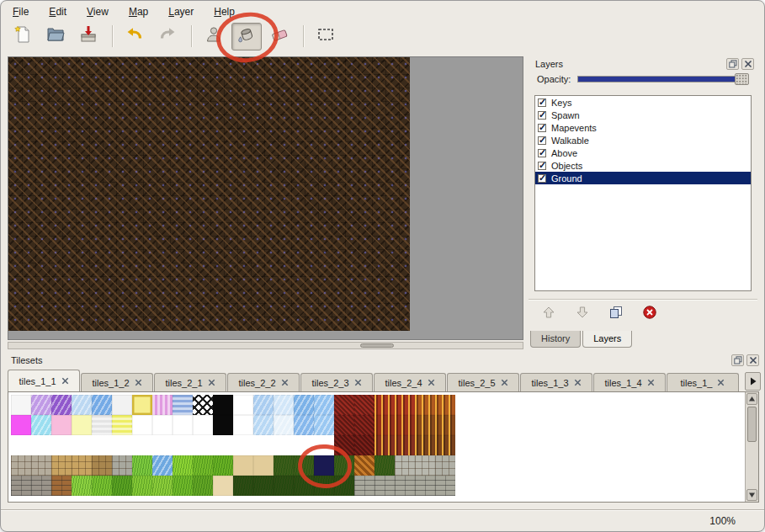 Image resolution: width=765 pixels, height=532 pixels. I want to click on save-button, so click(88, 37).